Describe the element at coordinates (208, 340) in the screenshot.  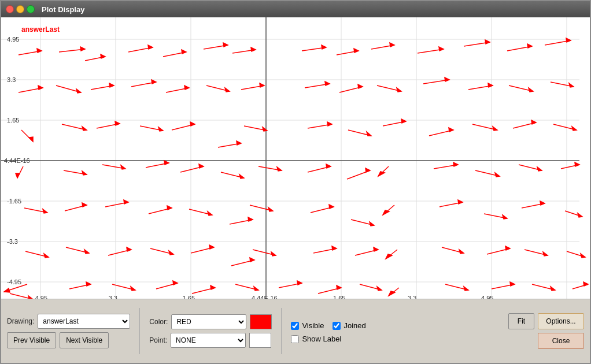
I see `point-select: NONE CIRCLE SQUARE TRIANGLE` at that location.